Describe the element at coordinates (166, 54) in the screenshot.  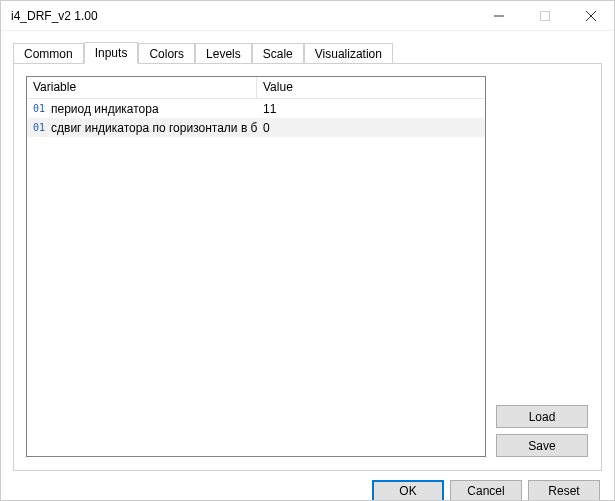
I see `tab-colors: Colors` at that location.